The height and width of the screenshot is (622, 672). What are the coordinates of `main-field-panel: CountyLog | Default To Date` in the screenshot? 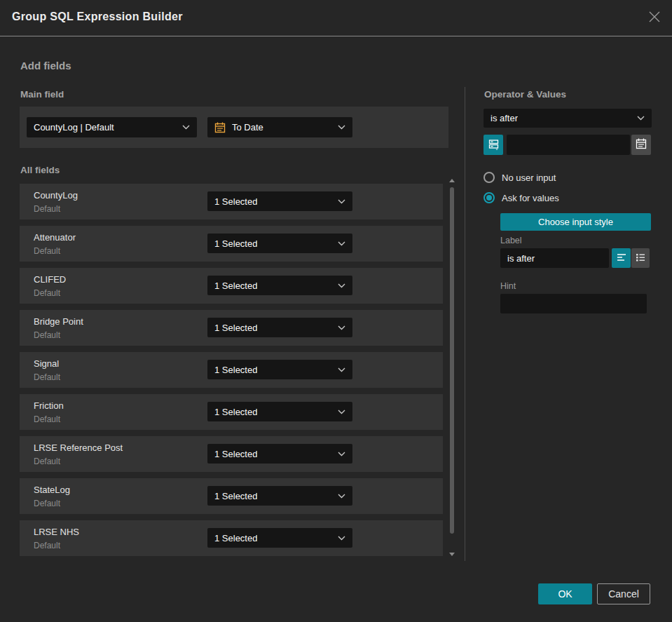 It's located at (234, 128).